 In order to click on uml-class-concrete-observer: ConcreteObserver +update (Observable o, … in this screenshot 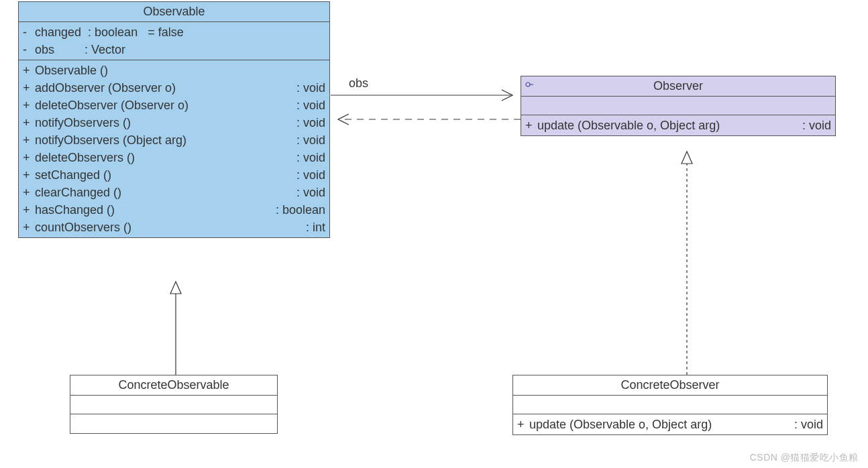, I will do `click(670, 405)`.